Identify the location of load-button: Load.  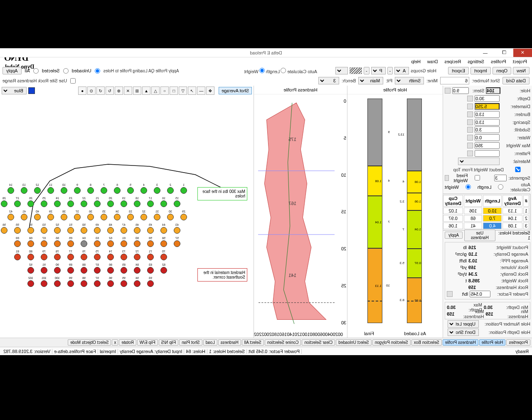
(210, 343).